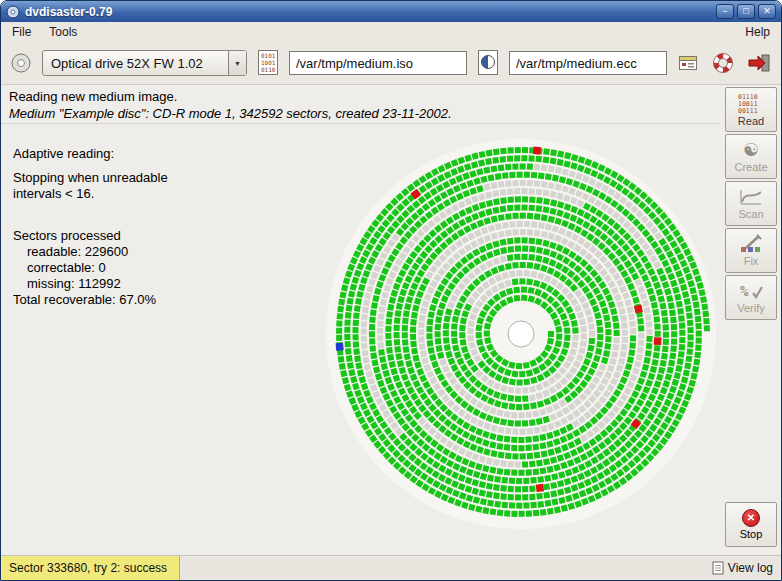 The height and width of the screenshot is (581, 782). Describe the element at coordinates (144, 63) in the screenshot. I see `drive-select: Optical drive 52X FW 1.02 ▼` at that location.